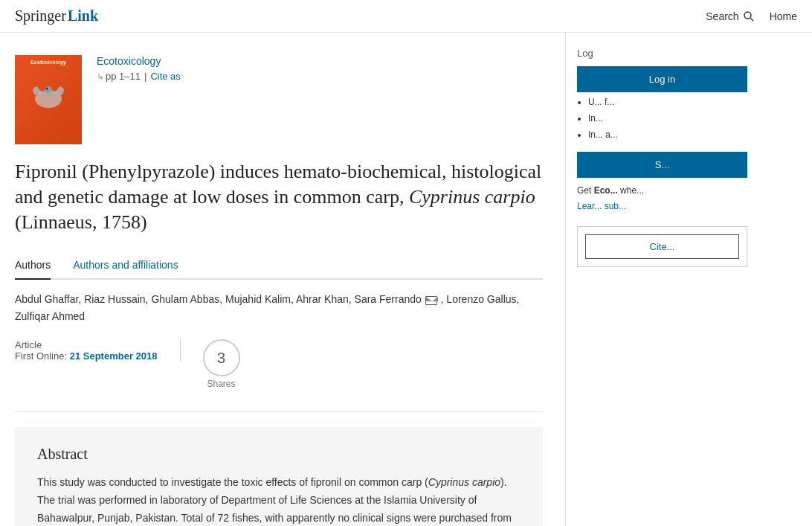 The width and height of the screenshot is (812, 526). What do you see at coordinates (662, 79) in the screenshot?
I see `login-button: Log in` at bounding box center [662, 79].